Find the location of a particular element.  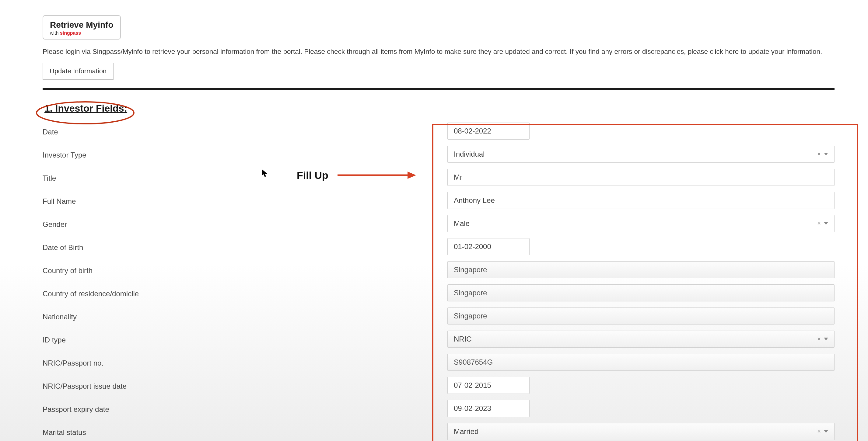

label-passport-expiry: Passport expiry date is located at coordinates (245, 409).